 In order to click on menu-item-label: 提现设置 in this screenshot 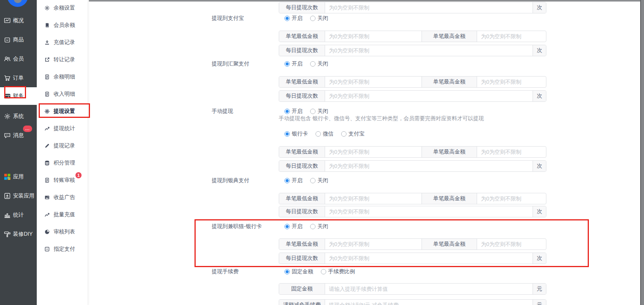, I will do `click(64, 111)`.